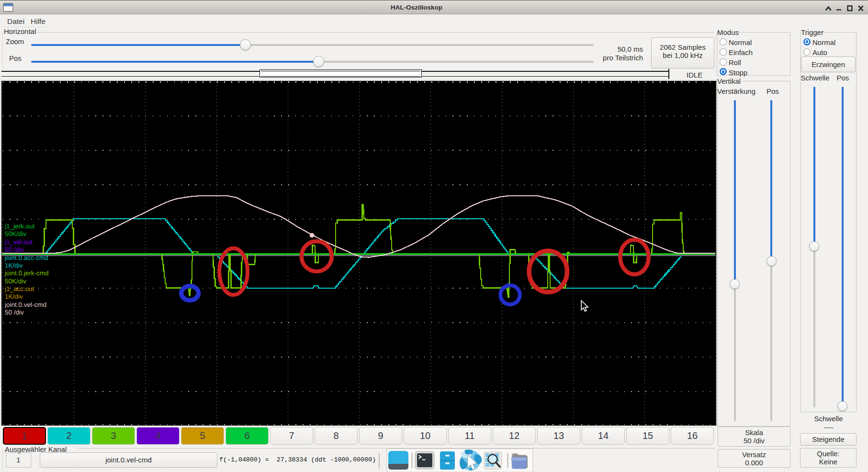  I want to click on svg-text: joint.0.vel-cmd, so click(25, 304).